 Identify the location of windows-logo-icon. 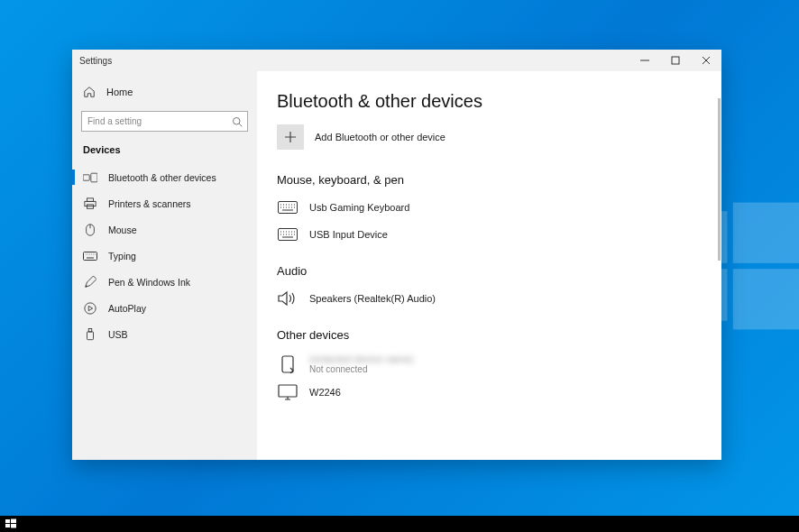
(11, 524).